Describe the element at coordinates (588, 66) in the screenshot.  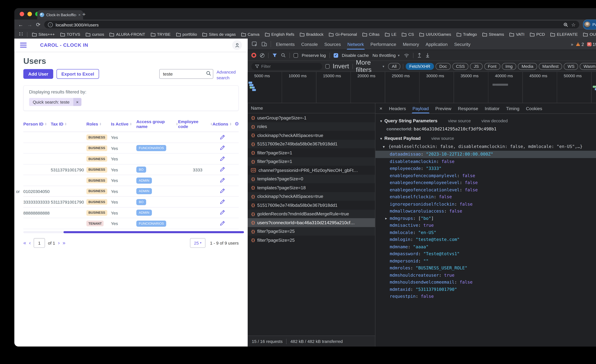
I see `request-type-chip-wasm: Wasm` at that location.